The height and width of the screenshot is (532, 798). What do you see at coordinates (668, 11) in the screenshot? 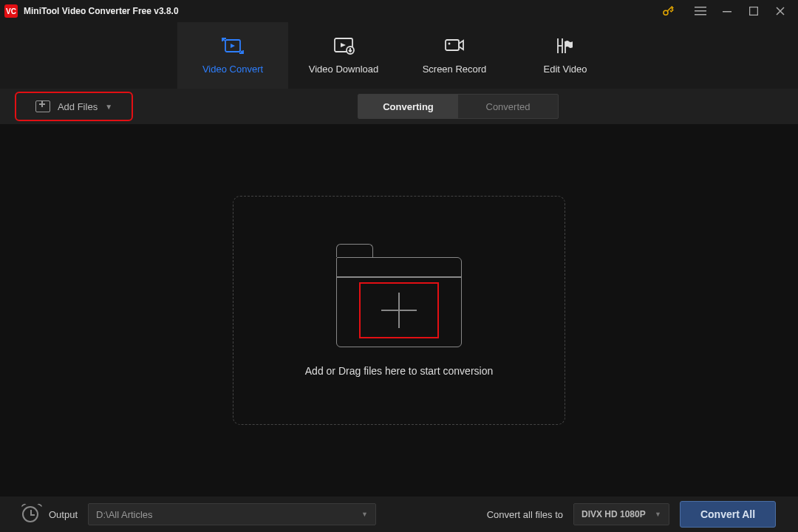
I see `upgrade-key-icon` at bounding box center [668, 11].